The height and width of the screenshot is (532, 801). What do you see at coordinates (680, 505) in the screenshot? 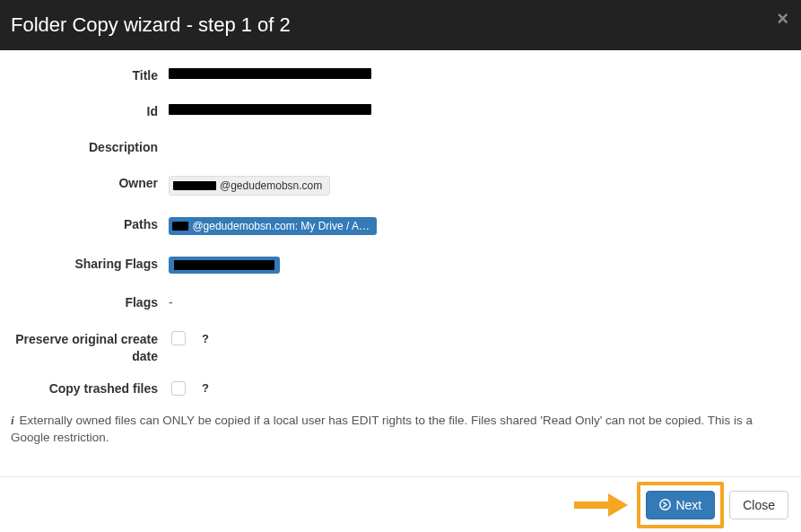
I see `next-button: Next` at bounding box center [680, 505].